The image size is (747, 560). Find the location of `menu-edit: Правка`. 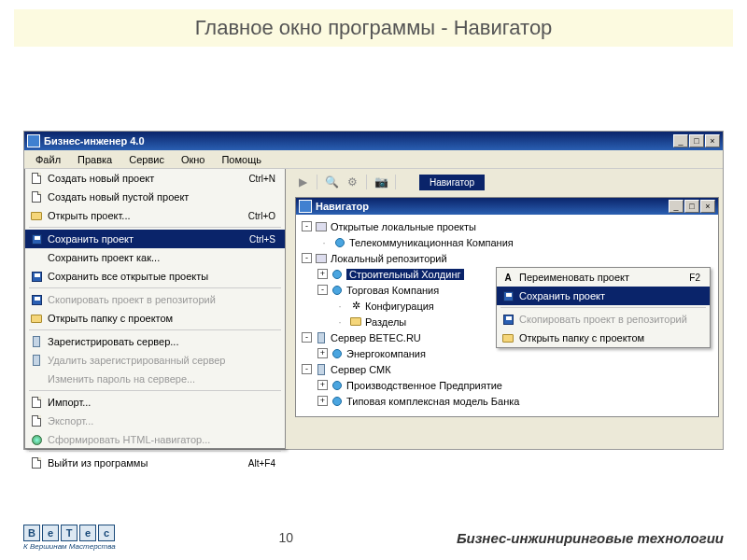

menu-edit: Правка is located at coordinates (95, 160).